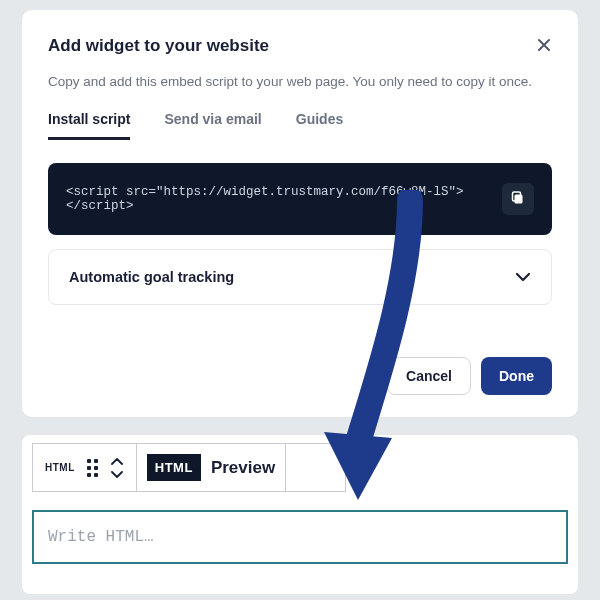 The width and height of the screenshot is (600, 600). I want to click on drag-handle-icon, so click(92, 468).